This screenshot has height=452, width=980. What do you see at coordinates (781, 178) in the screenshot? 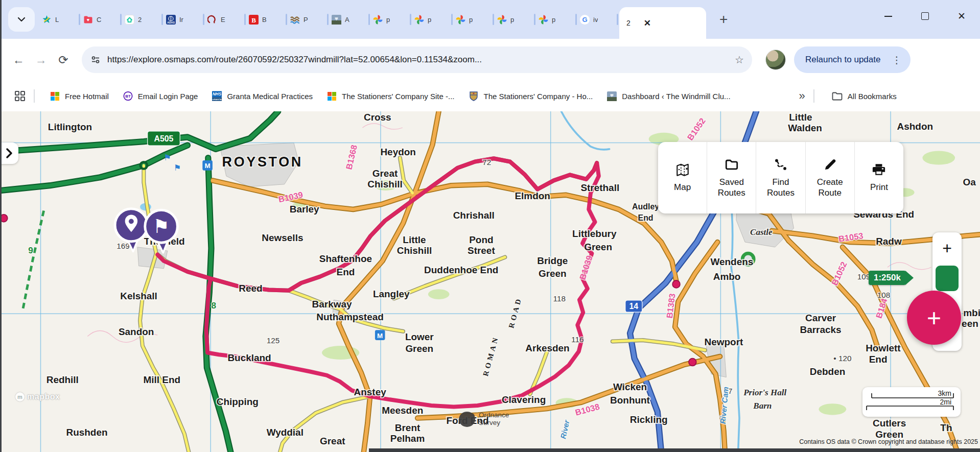
I see `map-toolbar: Map Saved Routes Find Routes Create Rout…` at bounding box center [781, 178].